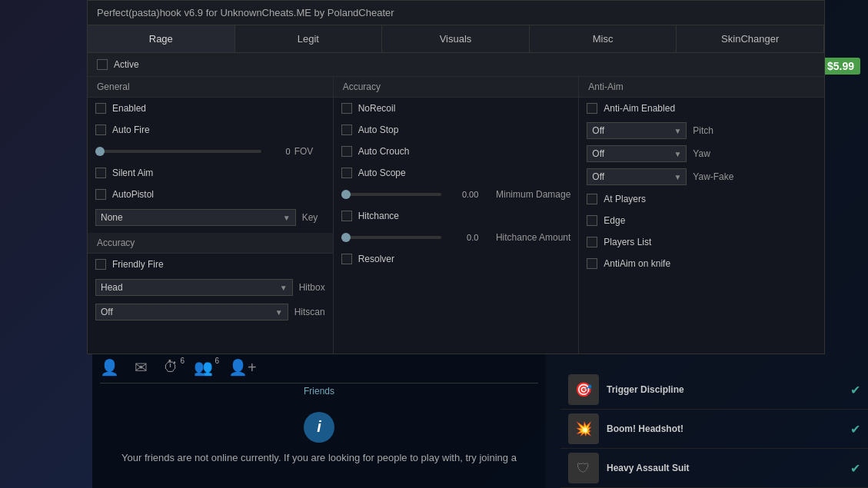 The height and width of the screenshot is (488, 868). What do you see at coordinates (102, 65) in the screenshot?
I see `active-checkbox` at bounding box center [102, 65].